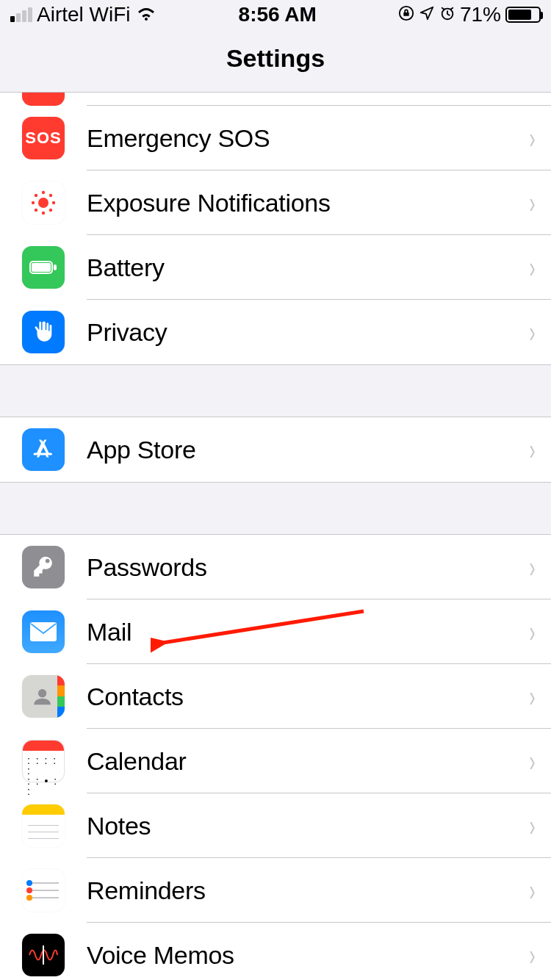 The width and height of the screenshot is (551, 980). What do you see at coordinates (276, 61) in the screenshot?
I see `page-title: Settings` at bounding box center [276, 61].